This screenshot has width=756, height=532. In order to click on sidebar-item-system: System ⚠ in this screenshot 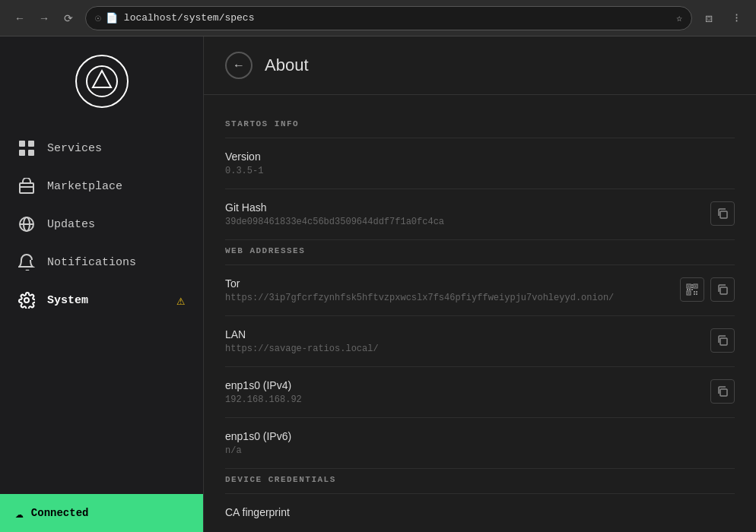, I will do `click(102, 300)`.